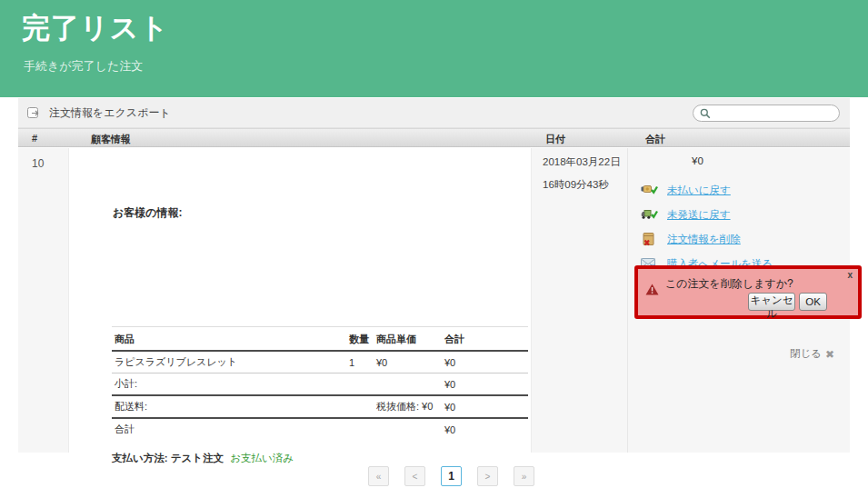 The height and width of the screenshot is (498, 868). What do you see at coordinates (111, 140) in the screenshot?
I see `column-header-customer: 顧客情報` at bounding box center [111, 140].